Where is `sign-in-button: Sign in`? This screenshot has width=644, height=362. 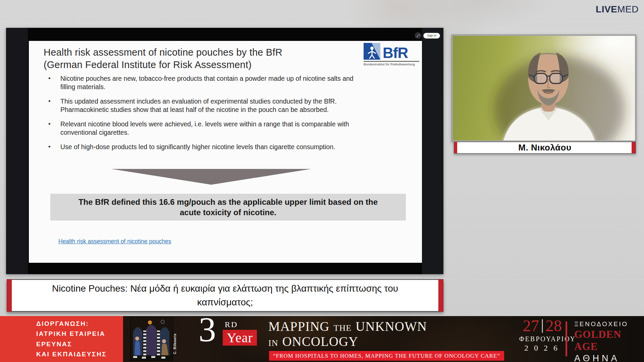
sign-in-button: Sign in is located at coordinates (432, 36).